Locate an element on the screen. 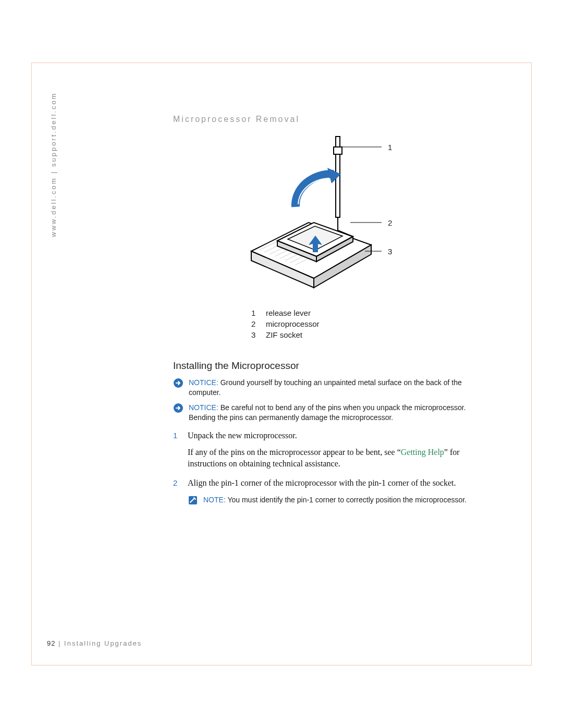  figure-title: Microprocessor Removal is located at coordinates (324, 119).